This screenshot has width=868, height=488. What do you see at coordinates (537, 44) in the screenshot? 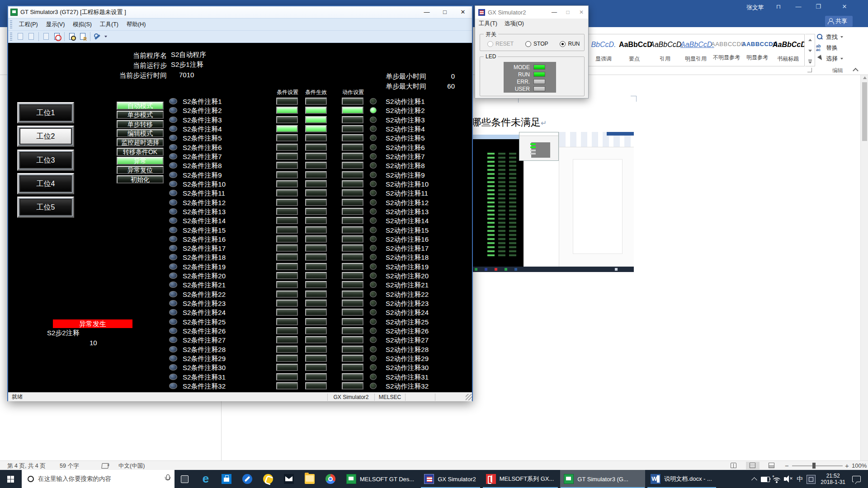
I see `radio-stop: STOP` at bounding box center [537, 44].